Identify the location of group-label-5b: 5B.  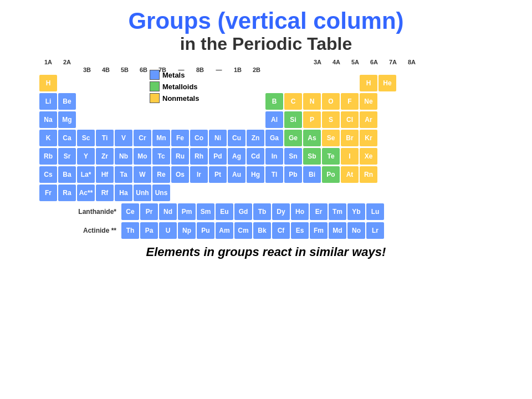
(125, 70).